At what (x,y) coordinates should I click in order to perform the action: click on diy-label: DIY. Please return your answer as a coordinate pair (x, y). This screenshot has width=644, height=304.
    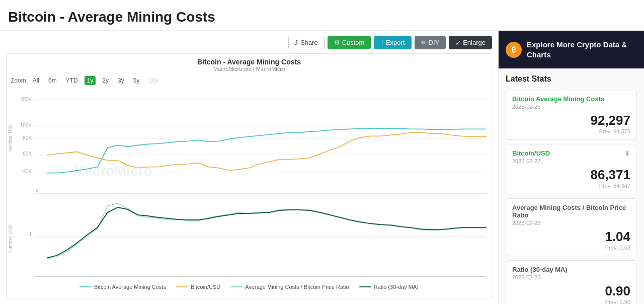
    Looking at the image, I should click on (434, 42).